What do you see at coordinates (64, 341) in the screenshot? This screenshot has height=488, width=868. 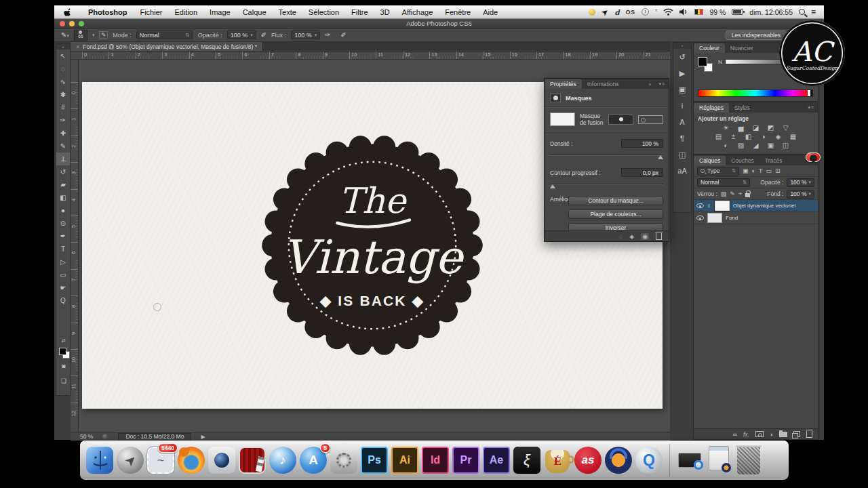 I see `swap-colors-icon: ⇄` at bounding box center [64, 341].